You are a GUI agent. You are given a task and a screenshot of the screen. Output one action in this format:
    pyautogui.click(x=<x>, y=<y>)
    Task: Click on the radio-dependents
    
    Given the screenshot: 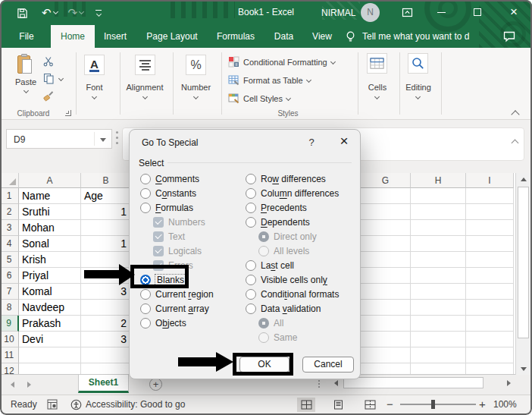 What is the action you would take?
    pyautogui.click(x=251, y=222)
    